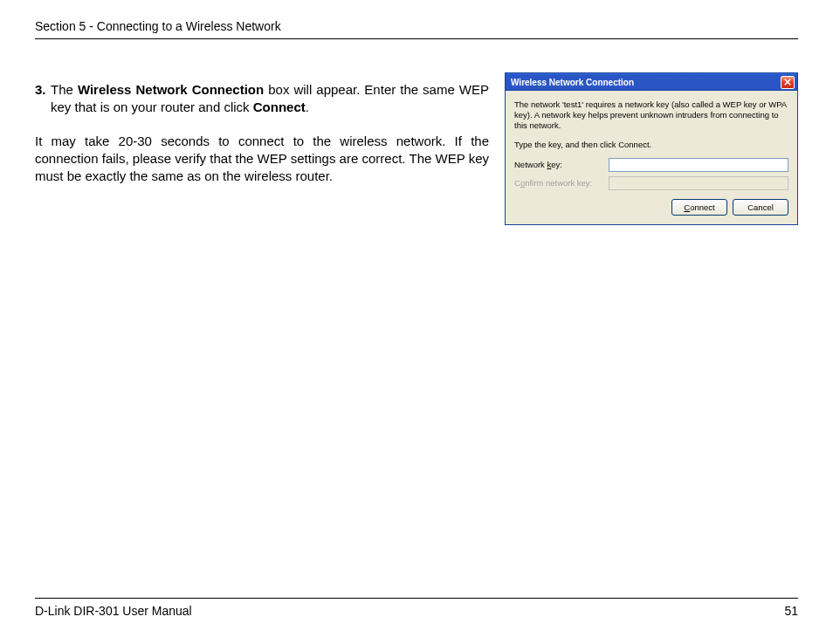  What do you see at coordinates (307, 106) in the screenshot?
I see `step-text-end: .` at bounding box center [307, 106].